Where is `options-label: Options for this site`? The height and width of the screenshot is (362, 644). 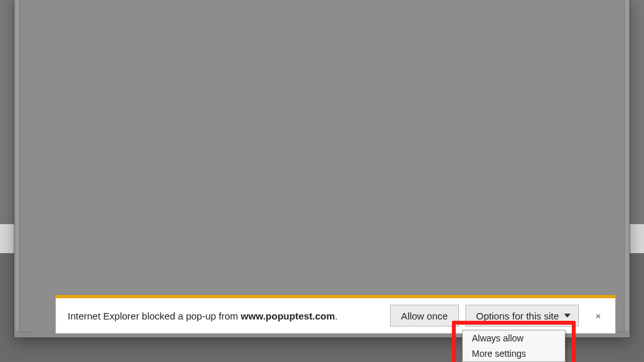 options-label: Options for this site is located at coordinates (518, 316).